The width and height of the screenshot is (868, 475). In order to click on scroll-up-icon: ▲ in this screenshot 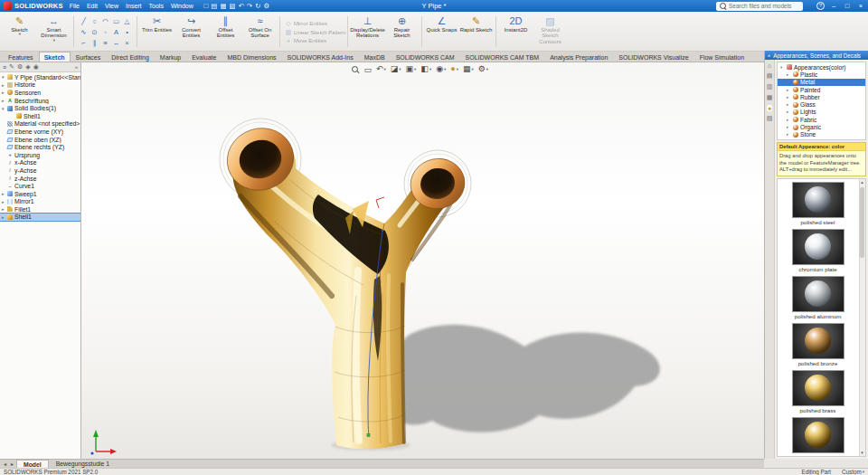, I will do `click(863, 183)`.